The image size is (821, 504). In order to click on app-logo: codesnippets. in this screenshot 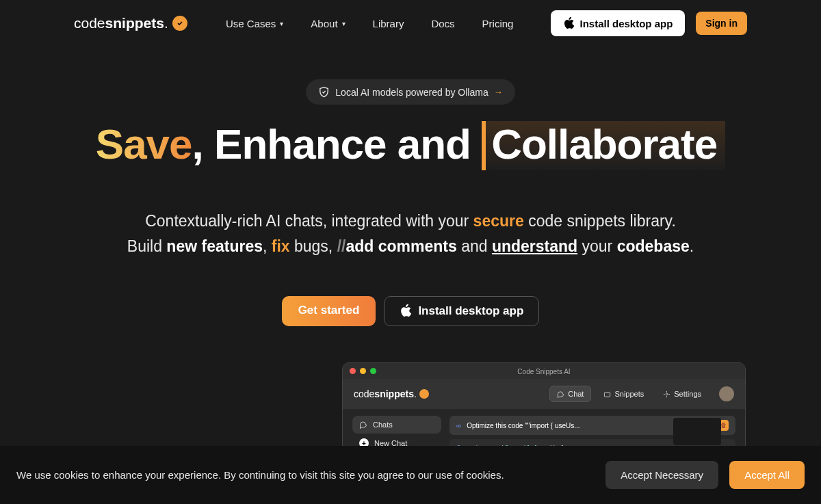, I will do `click(391, 394)`.